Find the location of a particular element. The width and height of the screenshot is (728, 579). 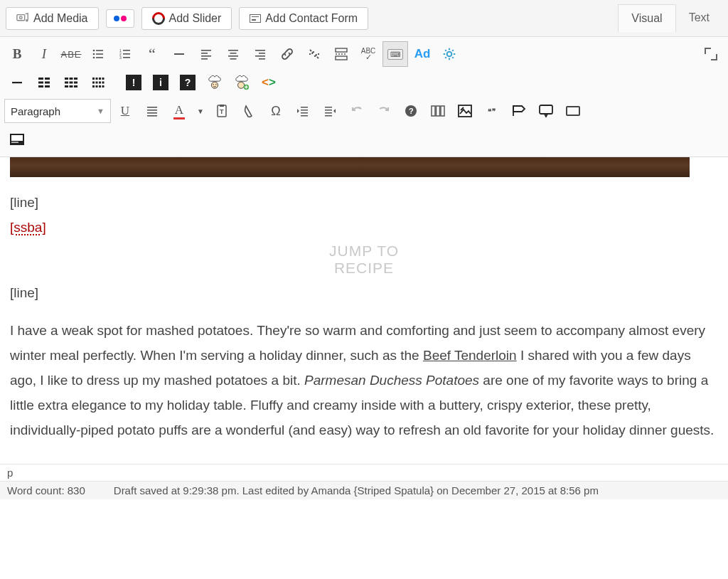

bold-button: B is located at coordinates (17, 54).